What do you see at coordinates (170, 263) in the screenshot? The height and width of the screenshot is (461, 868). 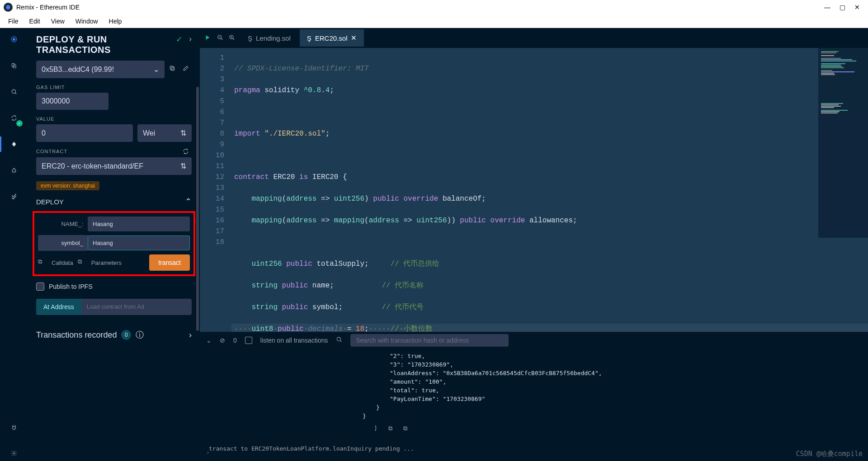 I see `transact-button: transact` at bounding box center [170, 263].